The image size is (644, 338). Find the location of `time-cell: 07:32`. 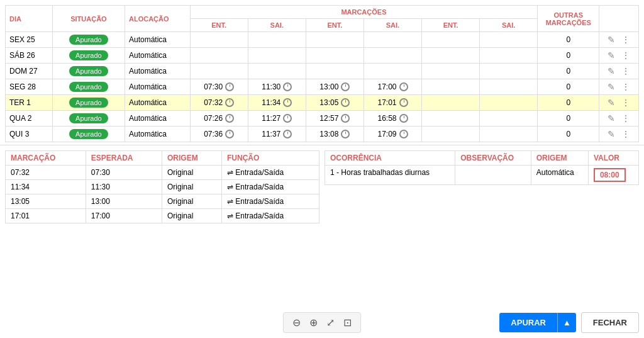

time-cell: 07:32 is located at coordinates (219, 103).